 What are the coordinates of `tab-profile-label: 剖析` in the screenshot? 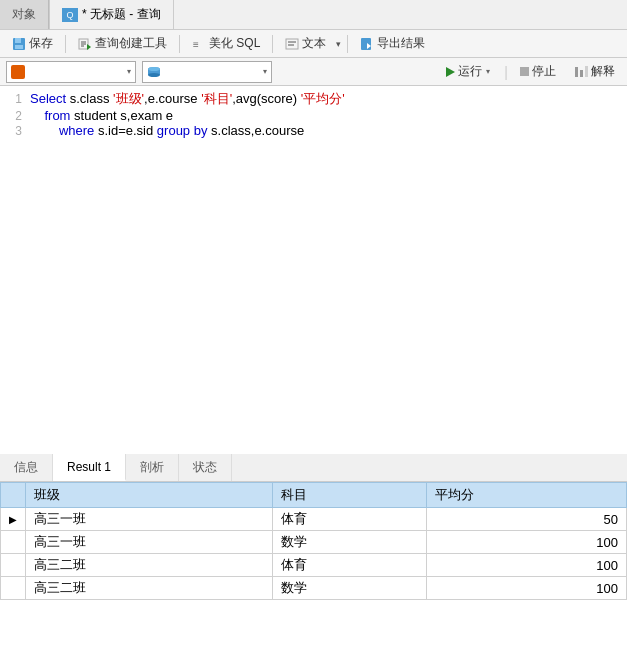 It's located at (152, 468).